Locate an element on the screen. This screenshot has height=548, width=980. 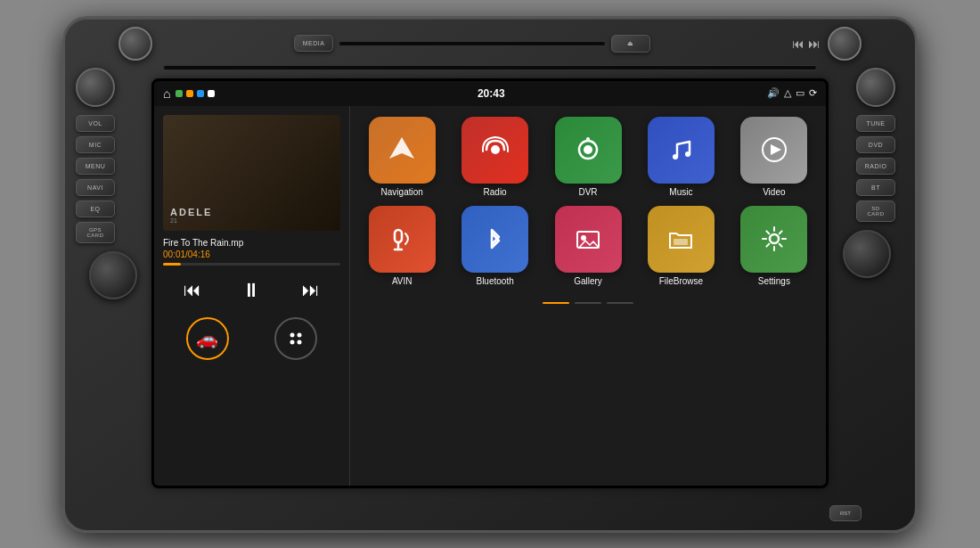
android-back-icon: ⟳ is located at coordinates (813, 93).